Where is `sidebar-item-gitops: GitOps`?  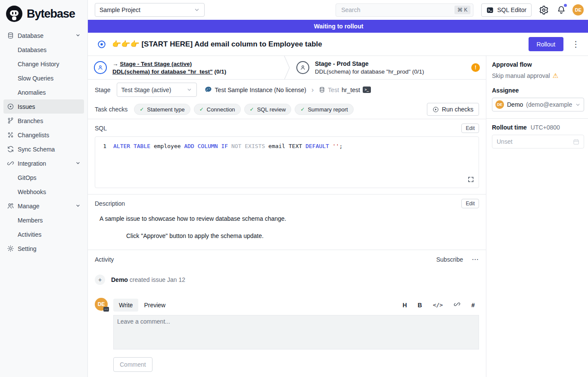 sidebar-item-gitops: GitOps is located at coordinates (44, 177).